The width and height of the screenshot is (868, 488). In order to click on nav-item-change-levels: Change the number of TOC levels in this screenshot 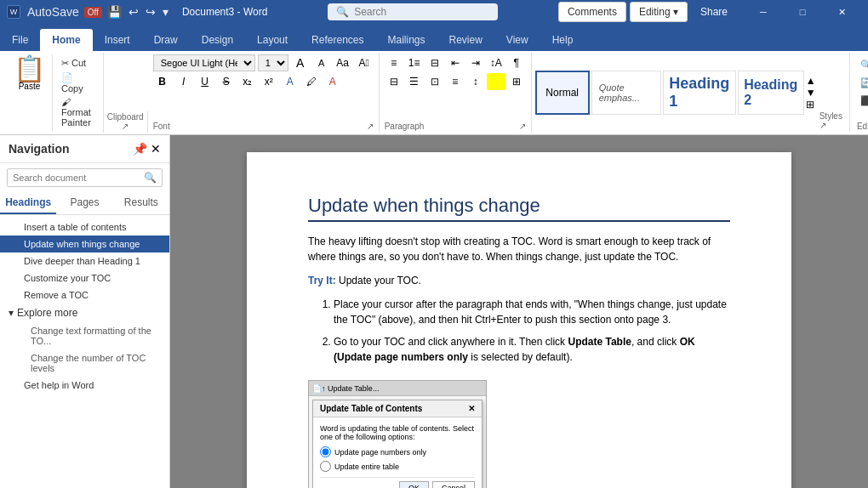, I will do `click(85, 363)`.